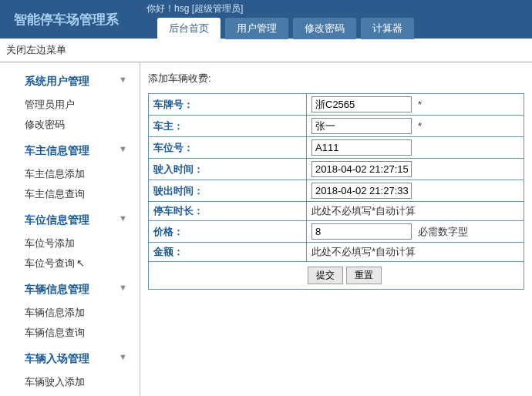 This screenshot has width=532, height=396. Describe the element at coordinates (69, 151) in the screenshot. I see `menu-header-1: 车主信息管理▼` at that location.